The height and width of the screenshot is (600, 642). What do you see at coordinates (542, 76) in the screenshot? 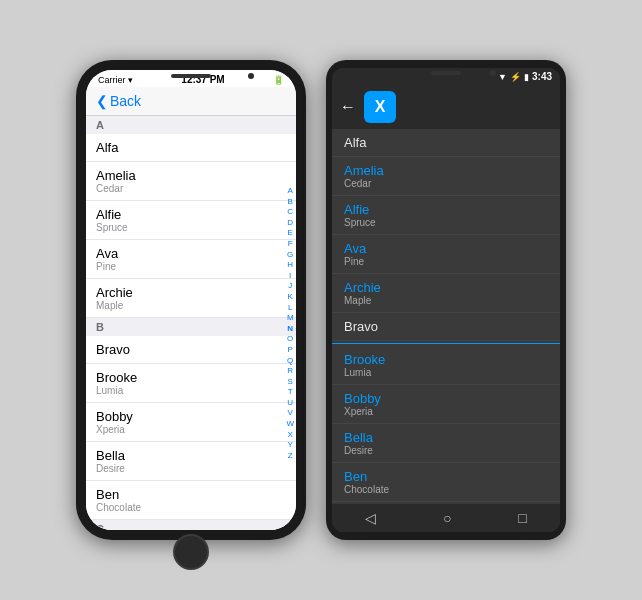
I see `android-time: 3:43` at bounding box center [542, 76].